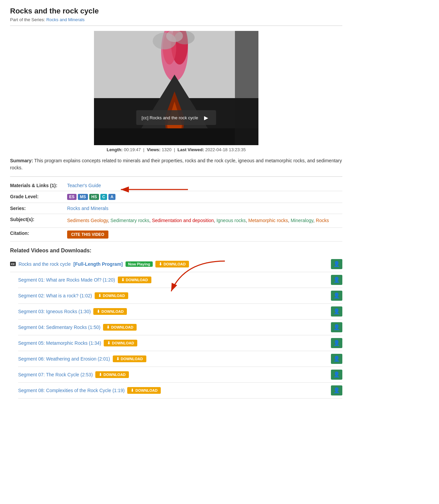  I want to click on download-icon-7: ⬇, so click(100, 375).